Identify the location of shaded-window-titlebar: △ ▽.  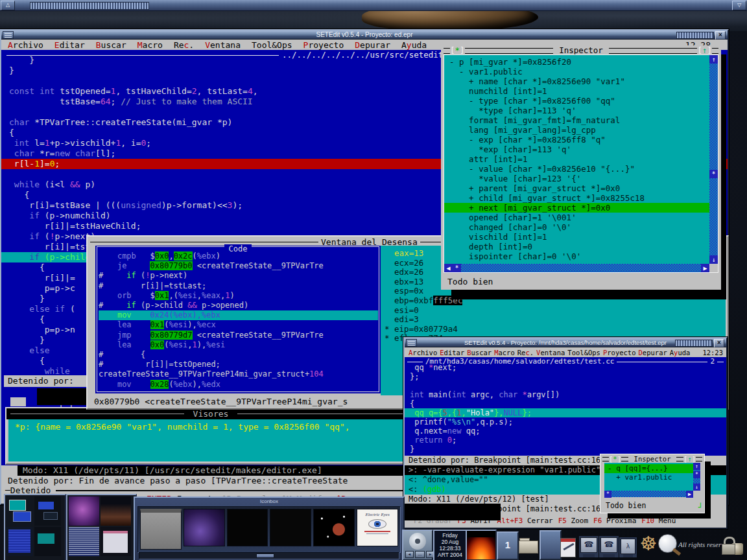
(374, 5).